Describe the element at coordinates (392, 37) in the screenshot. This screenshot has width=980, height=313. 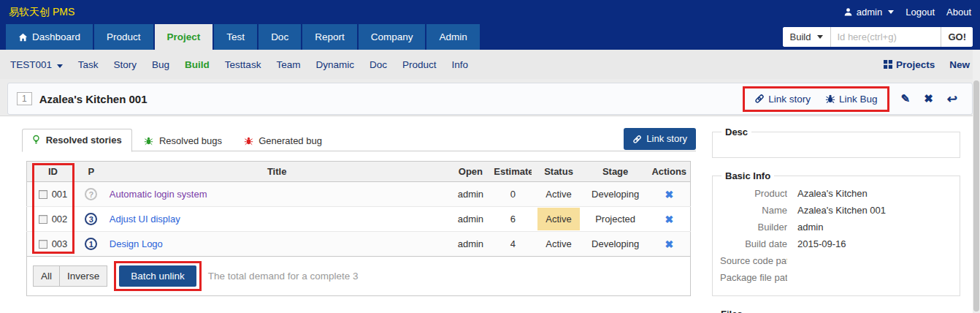
I see `nav-item-company: Company` at that location.